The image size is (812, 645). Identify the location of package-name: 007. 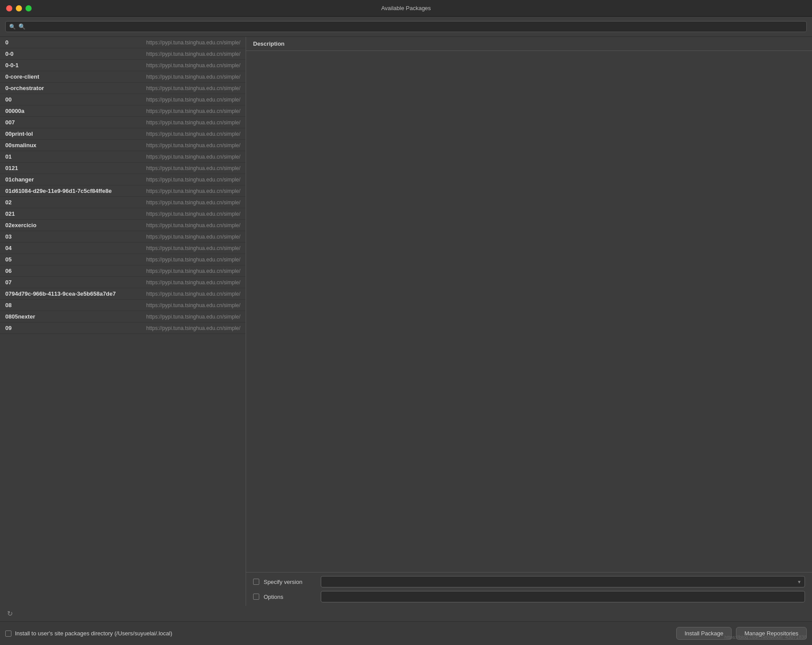
(49, 122).